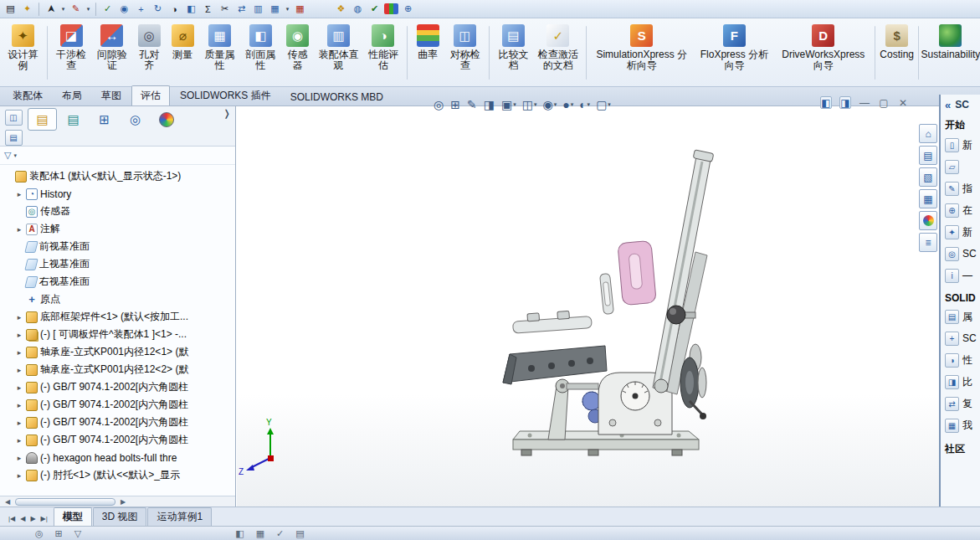 This screenshot has width=980, height=540. Describe the element at coordinates (962, 232) in the screenshot. I see `task-pane-item: ✦ 新` at that location.